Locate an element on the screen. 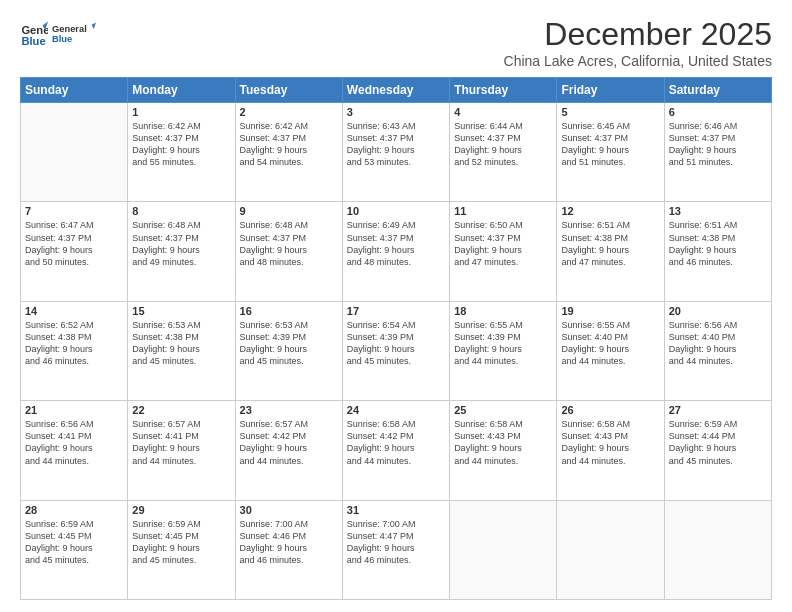 Image resolution: width=792 pixels, height=612 pixels. cell-info: Sunrise: 6:45 AMSunset: 4:37 PMDaylight:… is located at coordinates (610, 144).